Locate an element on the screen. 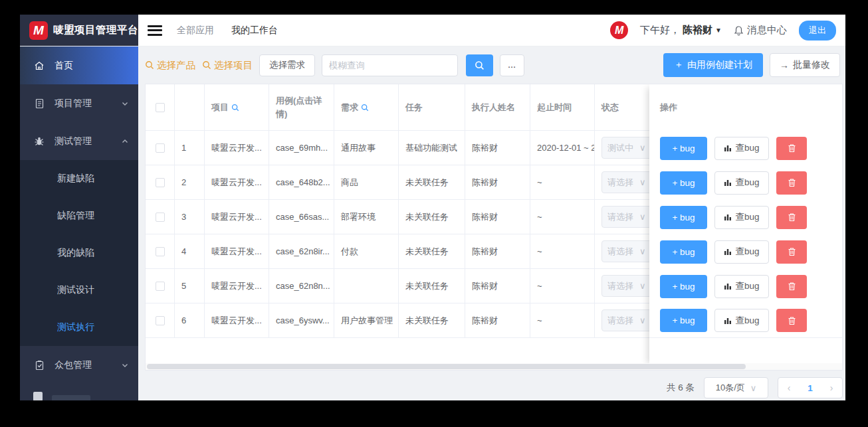 The width and height of the screenshot is (868, 427). horizontal-scrollbar is located at coordinates (494, 367).